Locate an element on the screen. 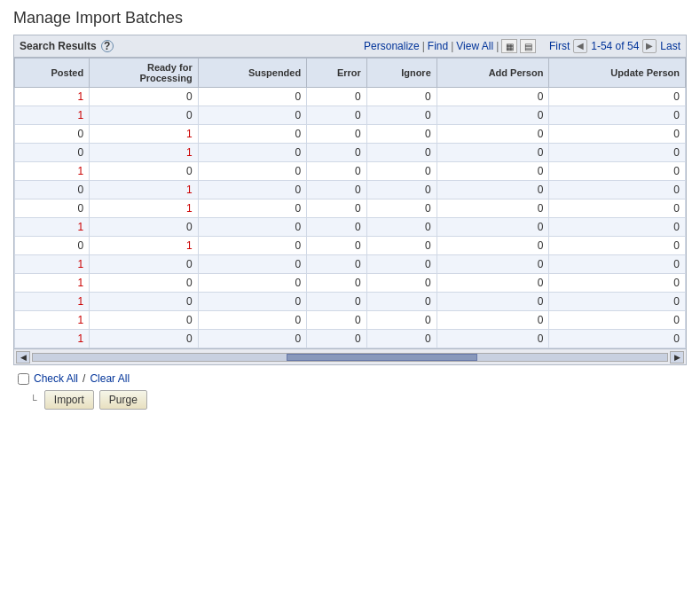 The width and height of the screenshot is (700, 602). chart-icon: ▤ is located at coordinates (528, 46).